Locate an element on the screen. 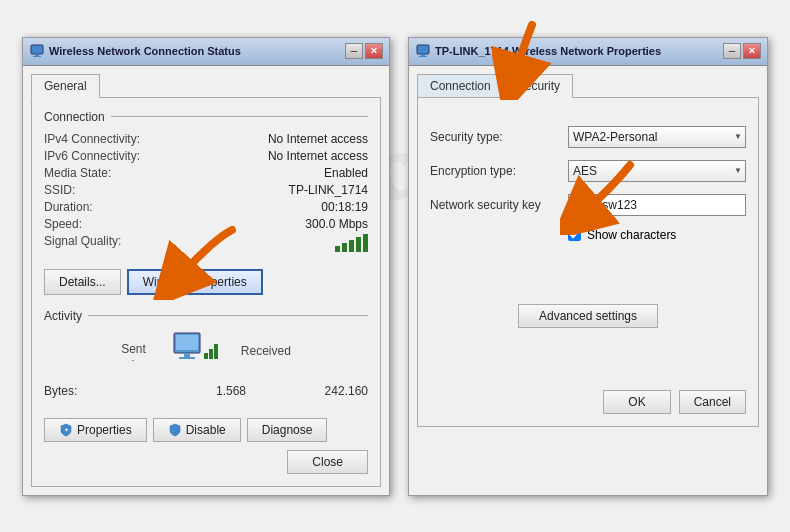 The height and width of the screenshot is (532, 790). speed-label: Speed: is located at coordinates (109, 224).